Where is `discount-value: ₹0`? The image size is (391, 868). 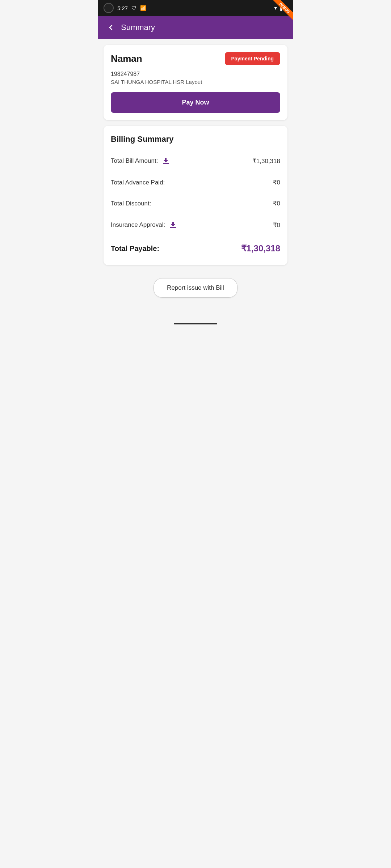
discount-value: ₹0 is located at coordinates (277, 203).